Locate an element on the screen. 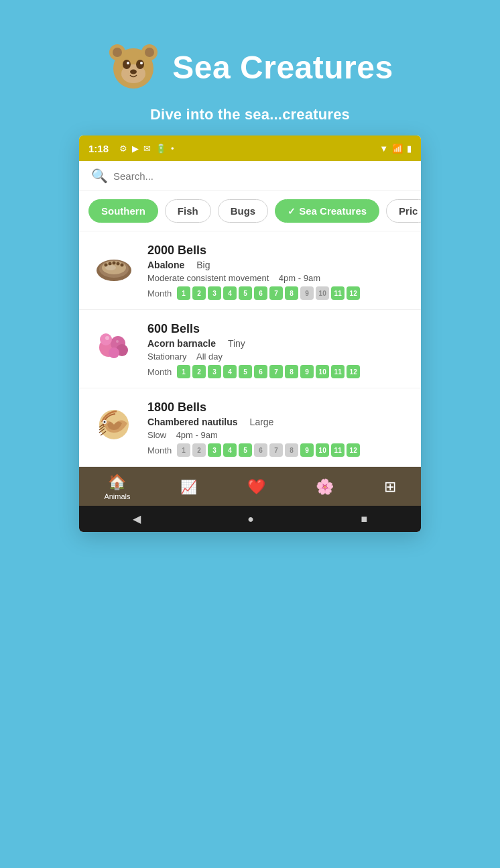 This screenshot has height=868, width=500. status-bar: 1:18 ⚙ ▶ ✉ 🔋 • ▼ 📶 ▮ is located at coordinates (250, 148).